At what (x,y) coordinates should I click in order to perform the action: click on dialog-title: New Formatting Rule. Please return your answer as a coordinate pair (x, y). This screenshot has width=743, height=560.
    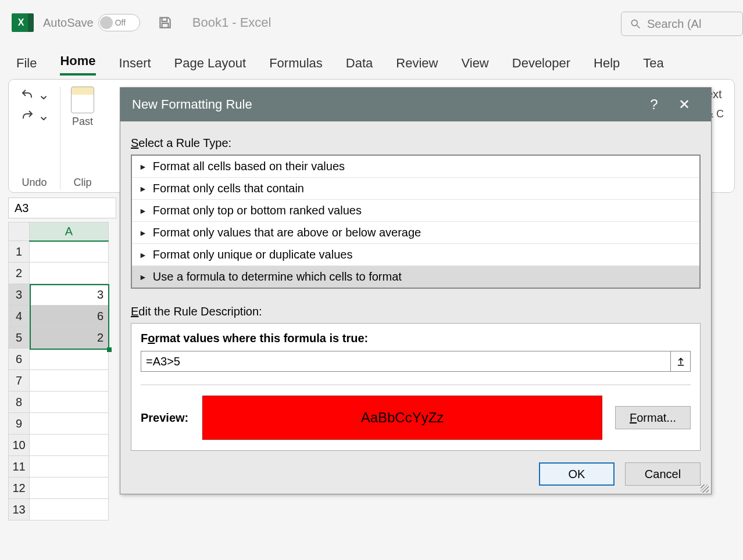
    Looking at the image, I should click on (192, 105).